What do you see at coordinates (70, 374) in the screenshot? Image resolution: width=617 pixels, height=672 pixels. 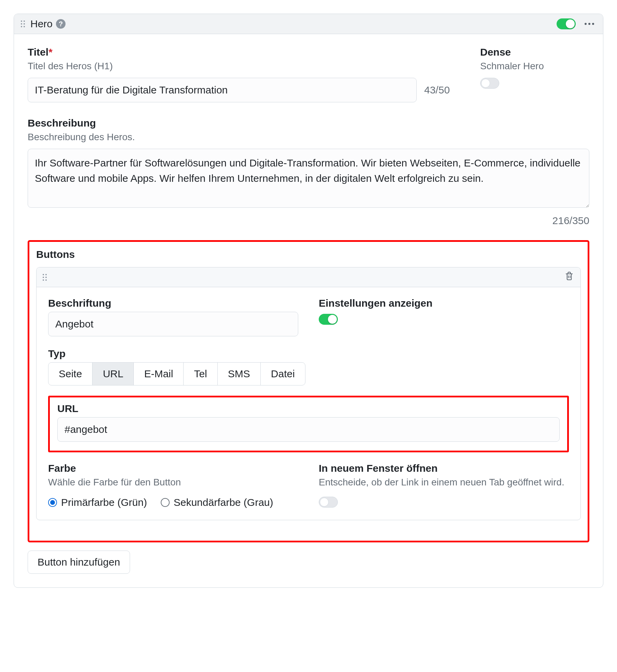 I see `typ-option-seite: Seite` at bounding box center [70, 374].